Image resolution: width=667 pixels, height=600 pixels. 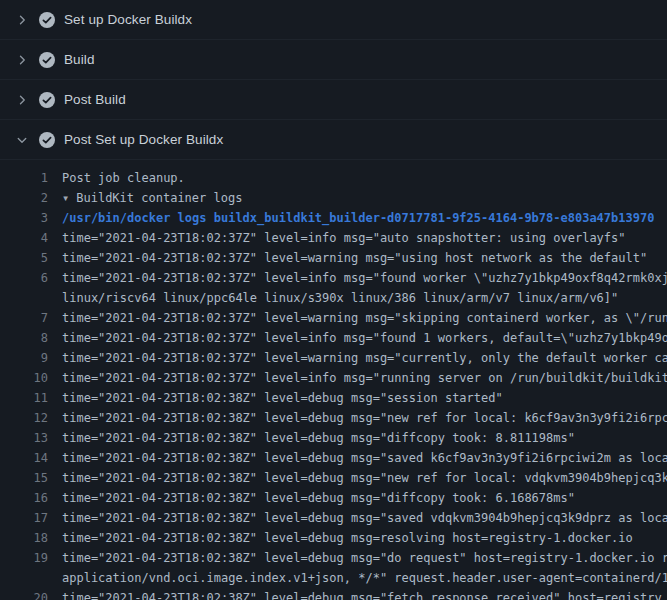 I want to click on log-line: 1 Post job cleanup., so click(x=334, y=178).